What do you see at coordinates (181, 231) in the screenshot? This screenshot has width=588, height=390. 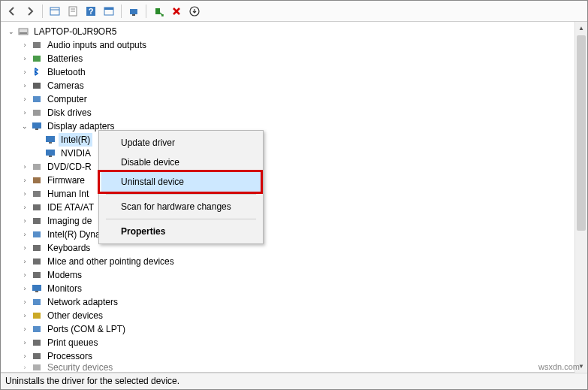 I see `context-menu-item: Properties` at bounding box center [181, 231].